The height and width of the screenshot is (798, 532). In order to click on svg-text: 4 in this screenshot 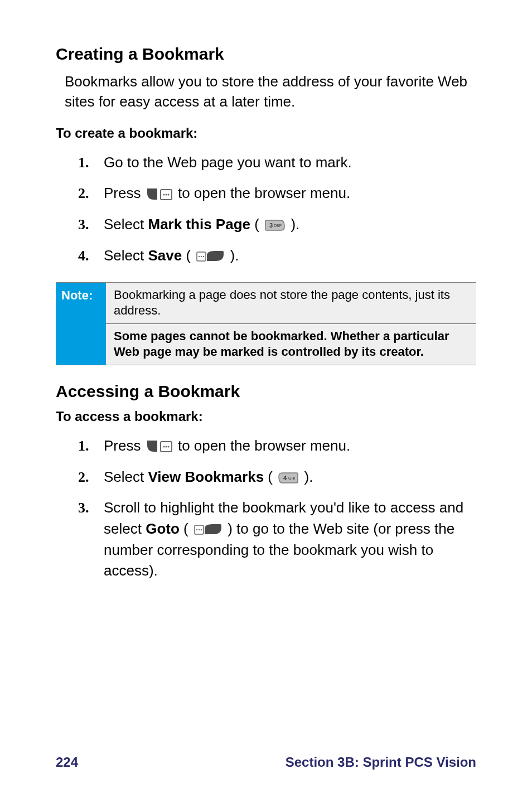, I will do `click(286, 478)`.